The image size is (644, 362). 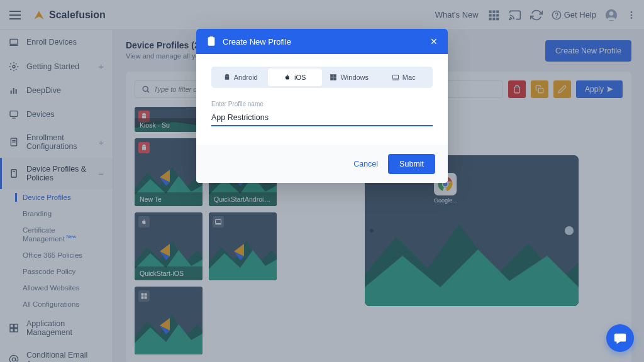 What do you see at coordinates (300, 77) in the screenshot?
I see `platform-tab-label: iOS` at bounding box center [300, 77].